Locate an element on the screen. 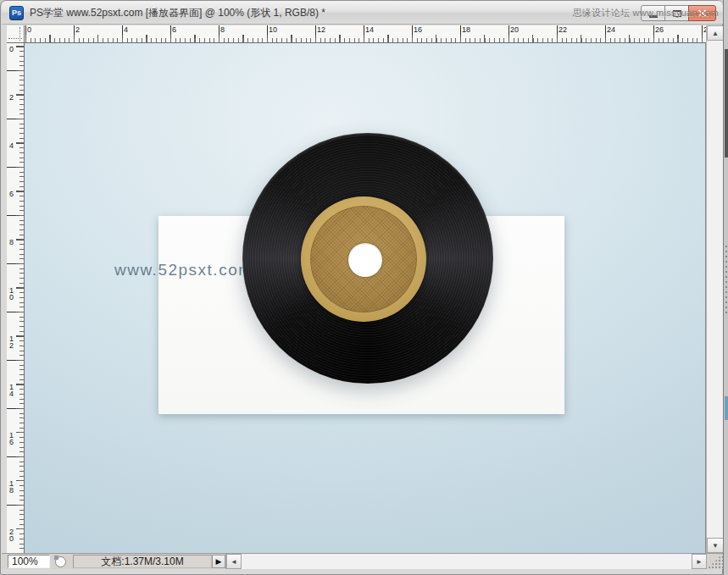  document-size-info: 文档:1.37M/3.10M is located at coordinates (142, 561).